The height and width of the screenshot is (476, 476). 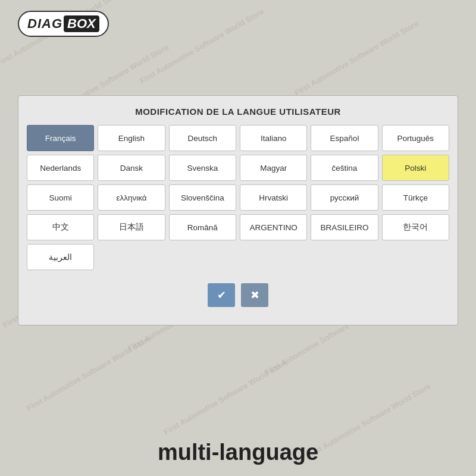 What do you see at coordinates (274, 227) in the screenshot?
I see `lang-btn-argentino: ARGENTINO` at bounding box center [274, 227].